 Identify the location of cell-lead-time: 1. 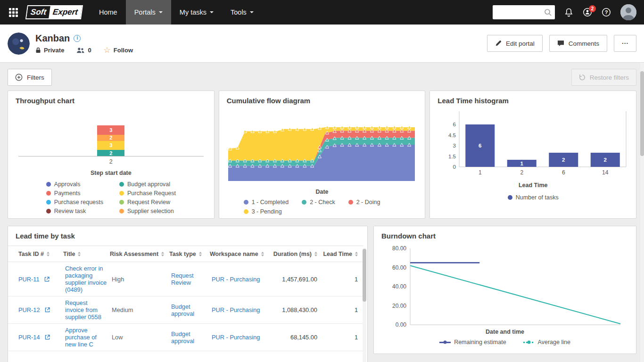
(341, 279).